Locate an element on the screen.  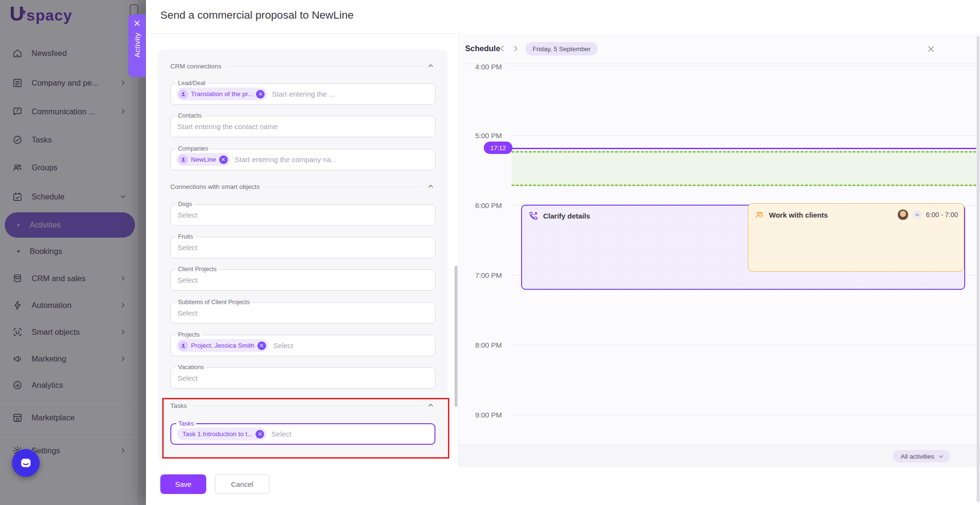
chip-label: NewLine is located at coordinates (204, 160).